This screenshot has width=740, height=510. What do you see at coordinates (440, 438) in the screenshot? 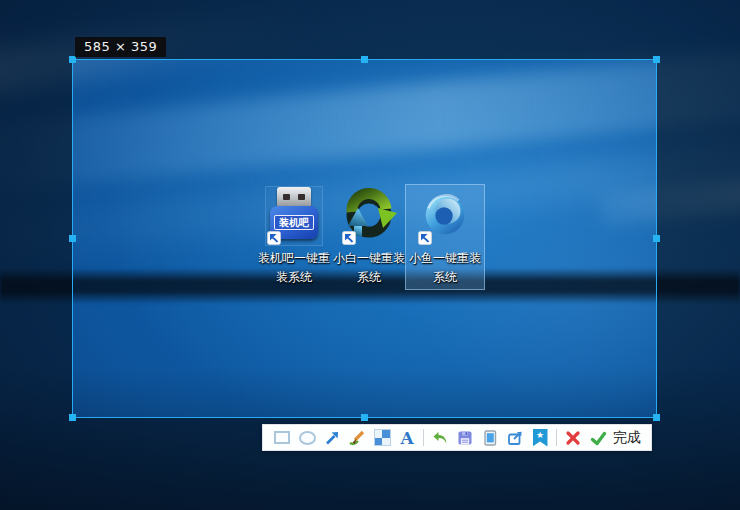
I see `undo-button` at bounding box center [440, 438].